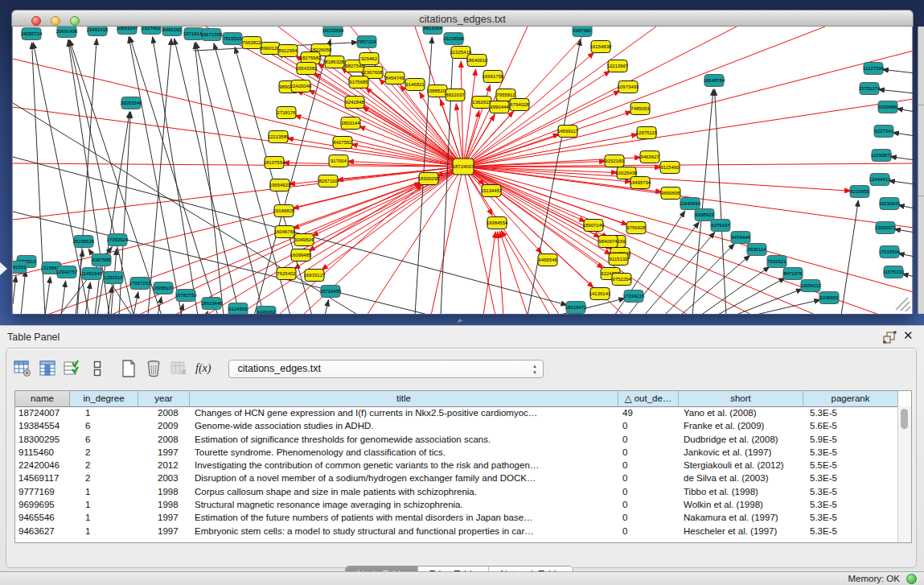  Describe the element at coordinates (634, 296) in the screenshot. I see `graph-node: 17334216` at that location.